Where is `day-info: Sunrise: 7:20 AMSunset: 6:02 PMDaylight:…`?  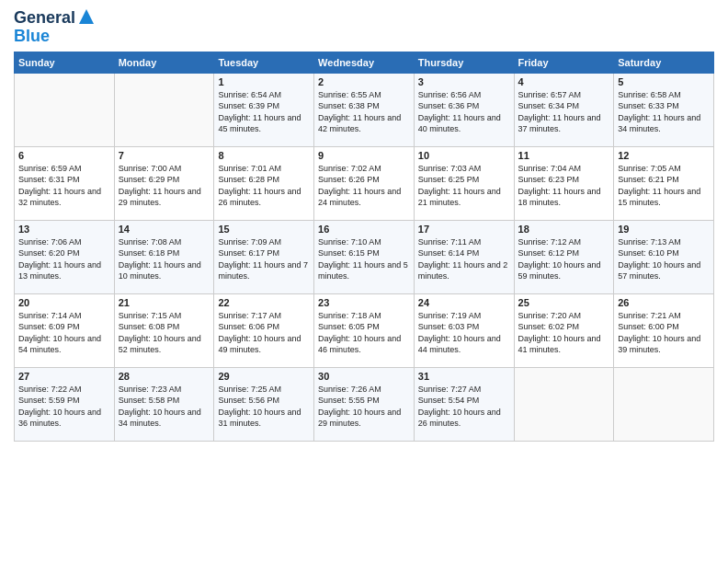
day-info: Sunrise: 7:20 AMSunset: 6:02 PMDaylight:… is located at coordinates (564, 333).